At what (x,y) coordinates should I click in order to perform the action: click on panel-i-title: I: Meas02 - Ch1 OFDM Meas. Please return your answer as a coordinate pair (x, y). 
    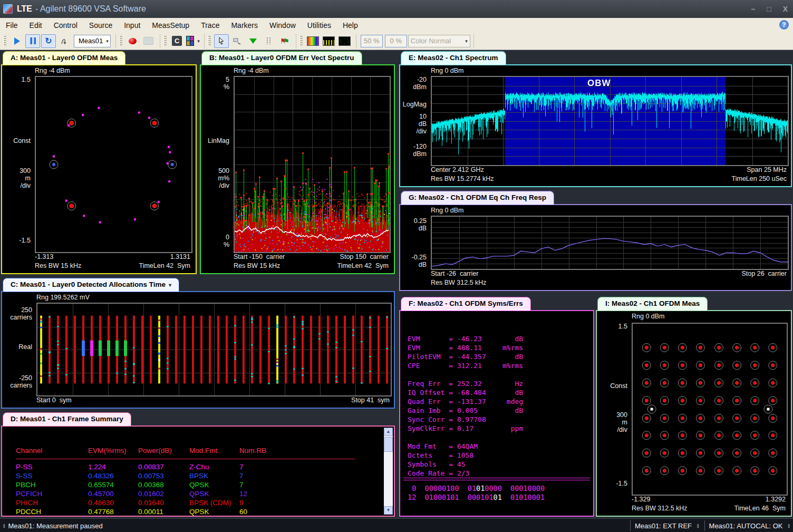
    Looking at the image, I should click on (653, 304).